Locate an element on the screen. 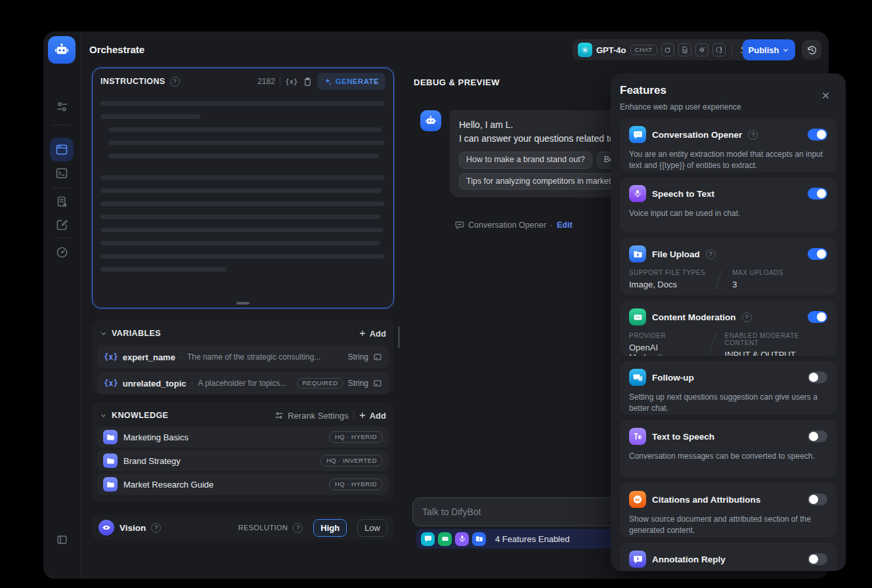 This screenshot has width=872, height=588. feature-card-conversation-opener: Conversation Opener You are an entity ex… is located at coordinates (728, 145).